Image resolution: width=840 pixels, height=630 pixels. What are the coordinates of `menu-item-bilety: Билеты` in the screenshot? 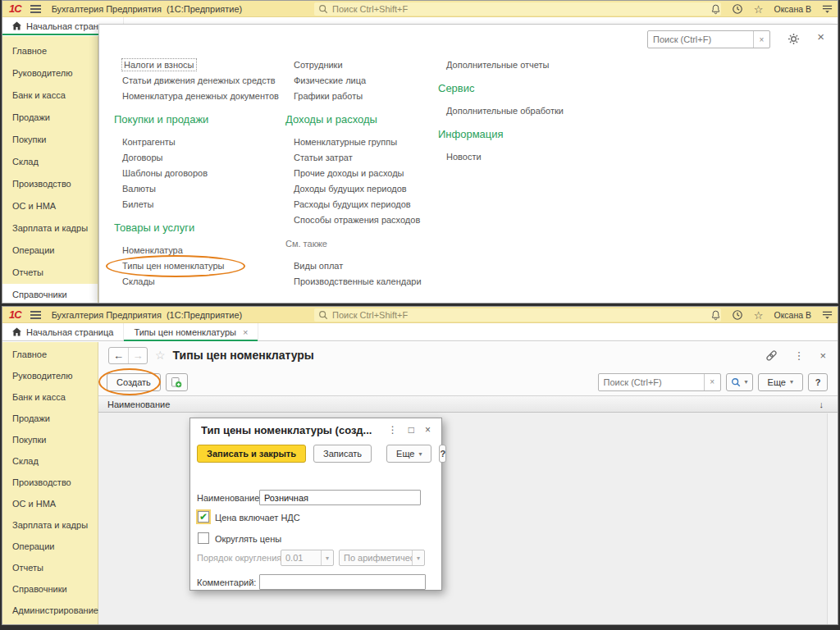 It's located at (197, 205).